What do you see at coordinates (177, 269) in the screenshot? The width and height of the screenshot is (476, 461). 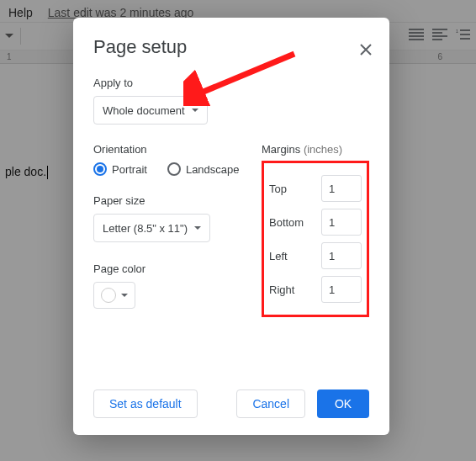 I see `page-color-label: Page color` at bounding box center [177, 269].